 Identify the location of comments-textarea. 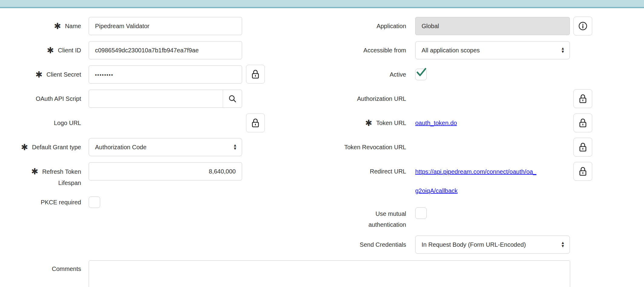
(329, 274).